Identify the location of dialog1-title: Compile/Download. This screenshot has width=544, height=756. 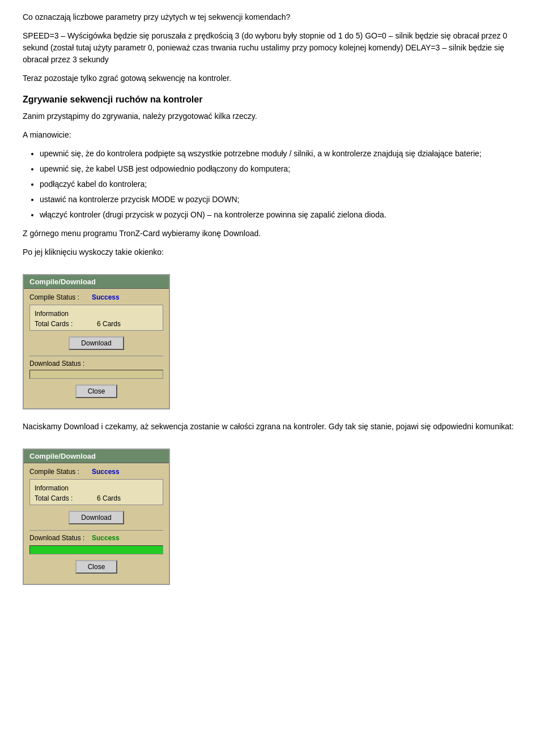
(62, 282).